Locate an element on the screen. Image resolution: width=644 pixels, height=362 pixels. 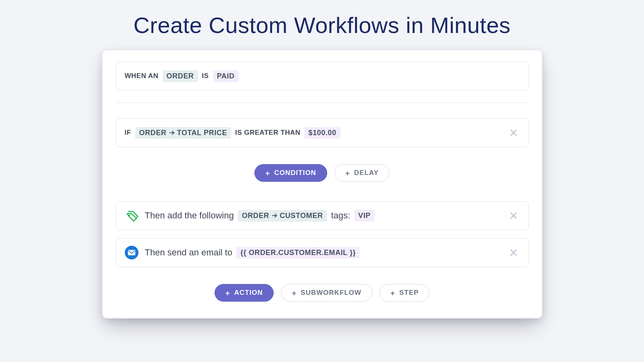
action-email-card: Then send an email to {{ ORDER.CUSTOMER.… is located at coordinates (322, 253).